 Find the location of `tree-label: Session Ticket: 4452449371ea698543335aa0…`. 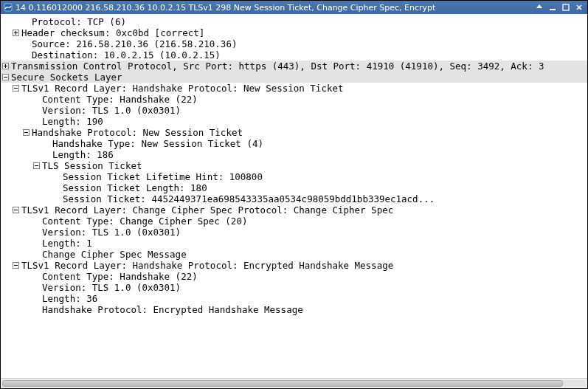

tree-label: Session Ticket: 4452449371ea698543335aa0… is located at coordinates (325, 199).